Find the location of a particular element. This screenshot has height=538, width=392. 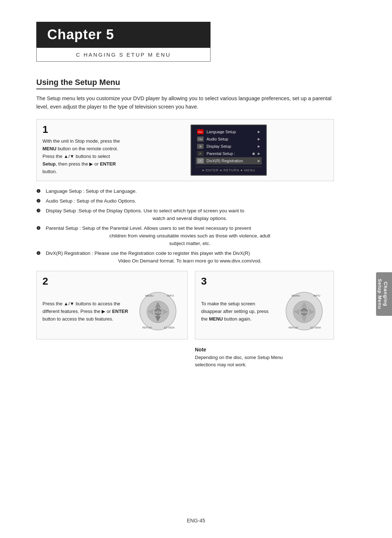

dvd-menu-item-3: ⊞ Display Setup ▶ is located at coordinates (229, 146).